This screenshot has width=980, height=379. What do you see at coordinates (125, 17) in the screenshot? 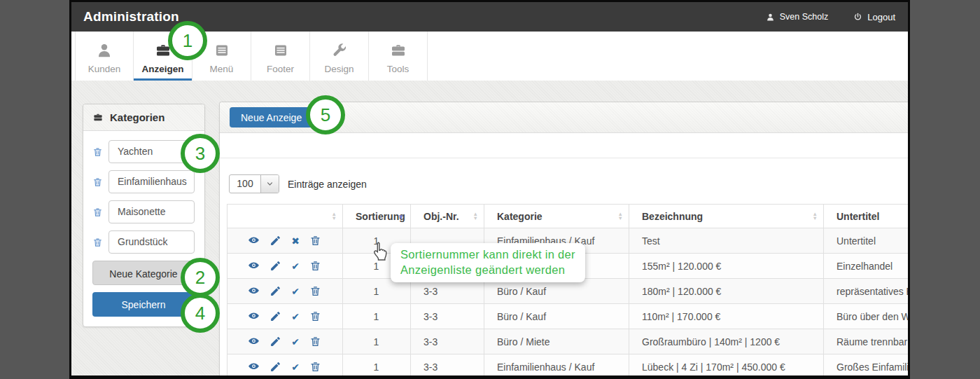
I see `page-title: Administration` at bounding box center [125, 17].